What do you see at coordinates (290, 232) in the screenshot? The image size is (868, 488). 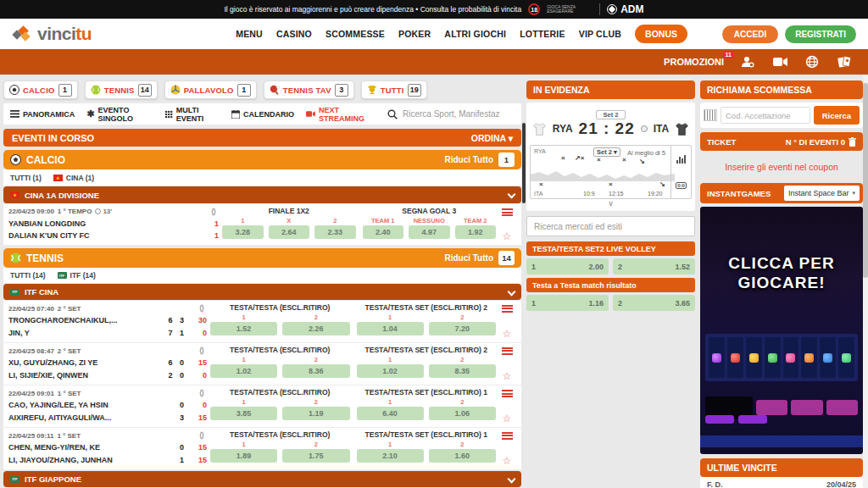 I see `odd-button: 2.64` at bounding box center [290, 232].